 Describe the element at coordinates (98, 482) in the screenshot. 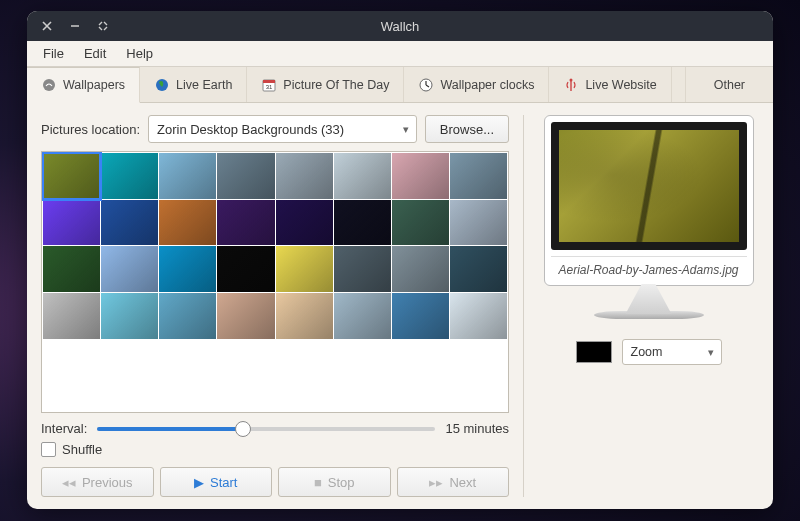

I see `previous-button: ◂◂ Previous` at that location.